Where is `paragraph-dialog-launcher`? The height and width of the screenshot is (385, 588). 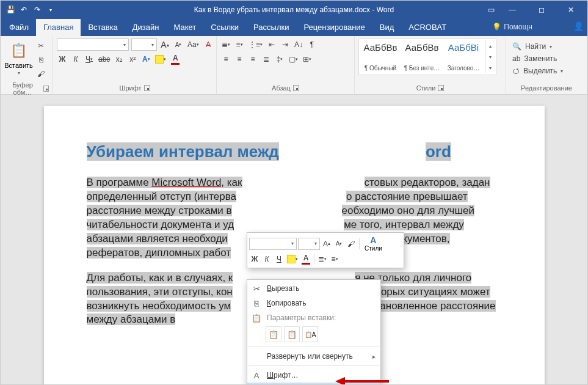
paragraph-dialog-launcher is located at coordinates (296, 88).